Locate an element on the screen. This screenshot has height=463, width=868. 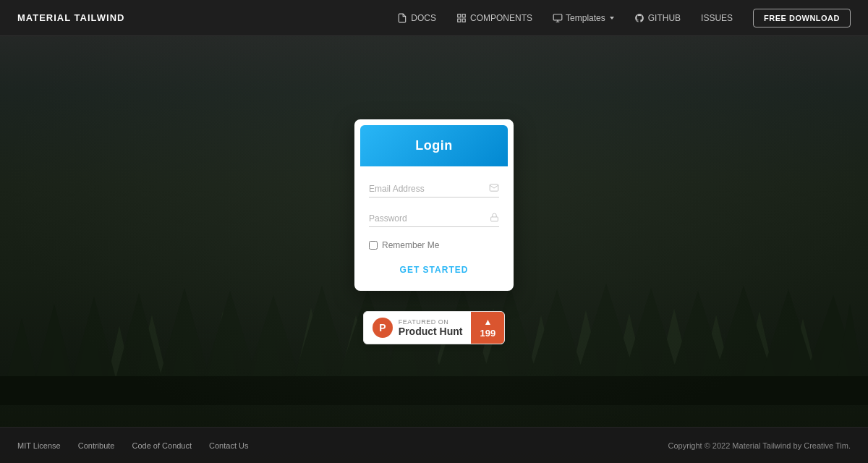
ph-featured-text: FEATURED ON is located at coordinates (431, 322).